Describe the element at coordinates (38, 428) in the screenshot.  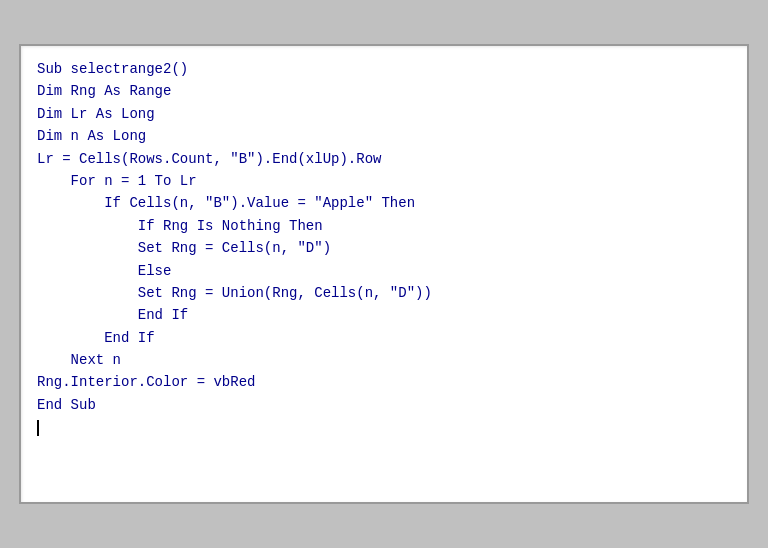
I see `text-cursor` at that location.